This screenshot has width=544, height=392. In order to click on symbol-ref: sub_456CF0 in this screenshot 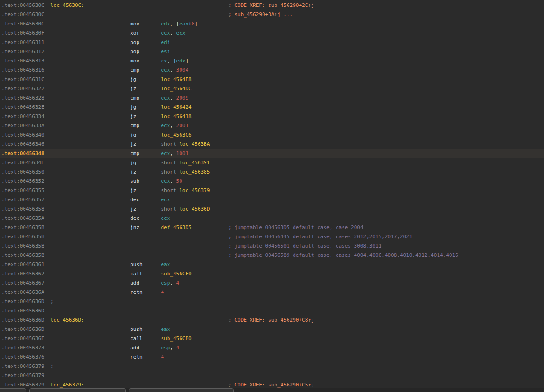, I will do `click(176, 274)`.